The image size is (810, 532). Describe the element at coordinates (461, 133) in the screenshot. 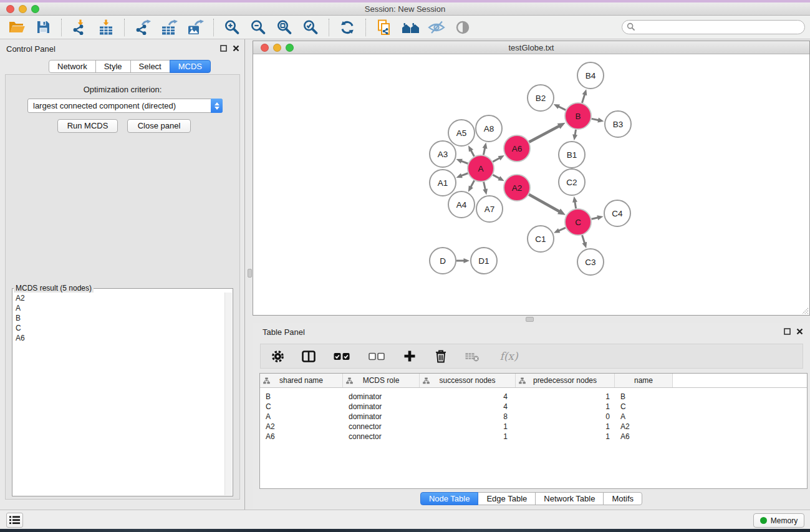

I see `graph-node-A5: A5` at that location.